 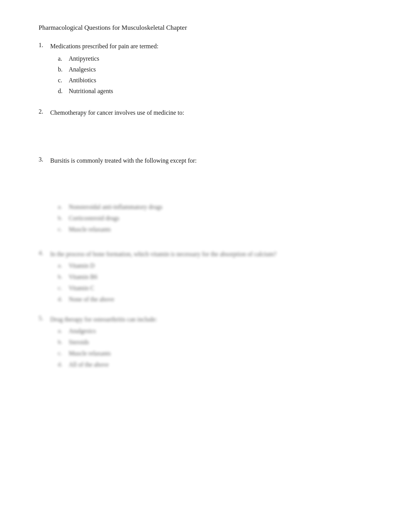 I want to click on question-3-header: 3. Bursitis is commonly treated with the…, so click(x=209, y=161).